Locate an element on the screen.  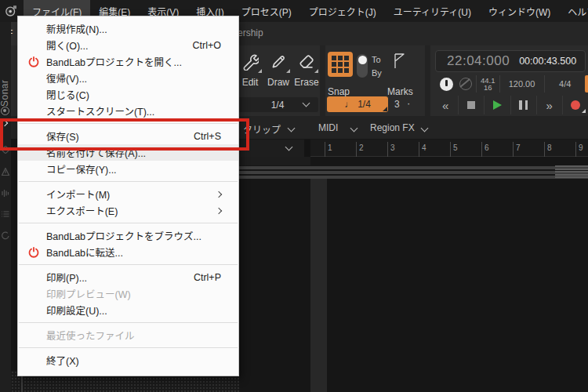
toggle-knob is located at coordinates (362, 60).